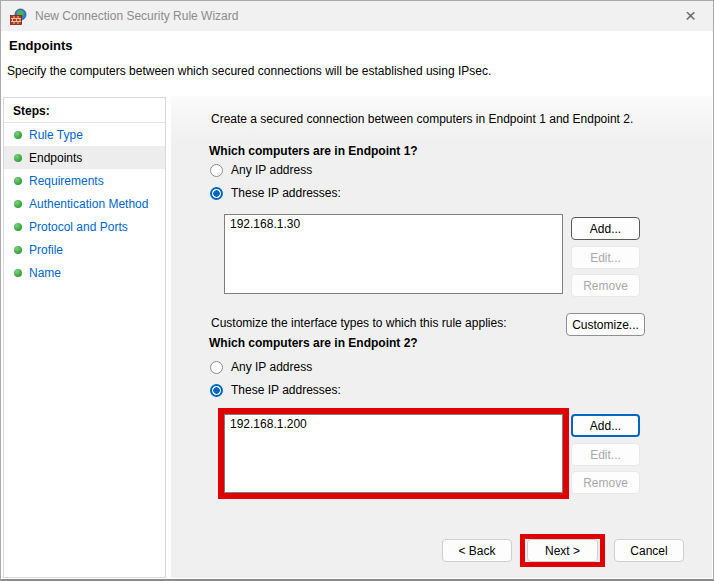 The height and width of the screenshot is (581, 714). I want to click on endpoint2-these-ip-radio, so click(216, 390).